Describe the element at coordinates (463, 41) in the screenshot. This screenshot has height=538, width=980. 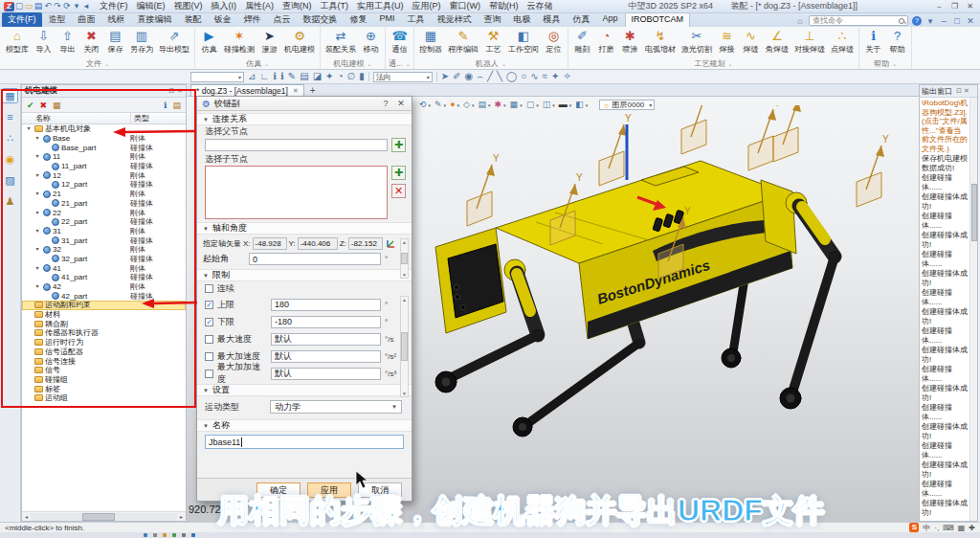
I see `ribbon-program-edit-button: ✎程序编辑` at that location.